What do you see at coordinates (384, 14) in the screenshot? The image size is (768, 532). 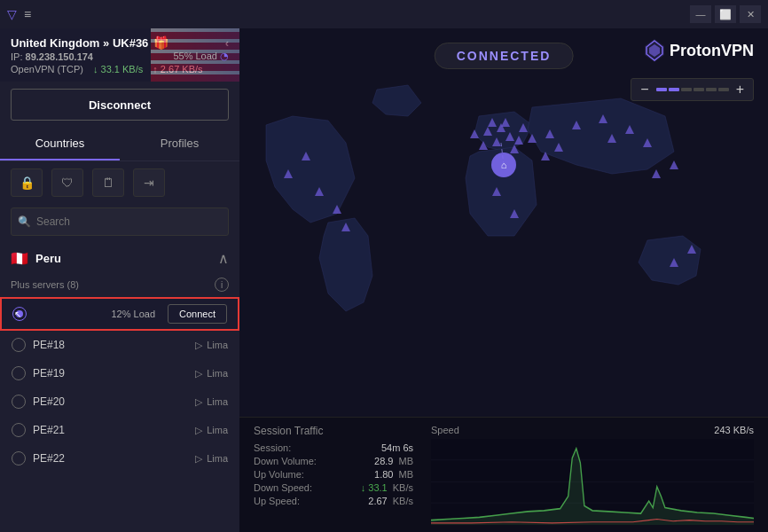 I see `title-bar: ▽ ≡ — ⬜ ✕` at bounding box center [384, 14].